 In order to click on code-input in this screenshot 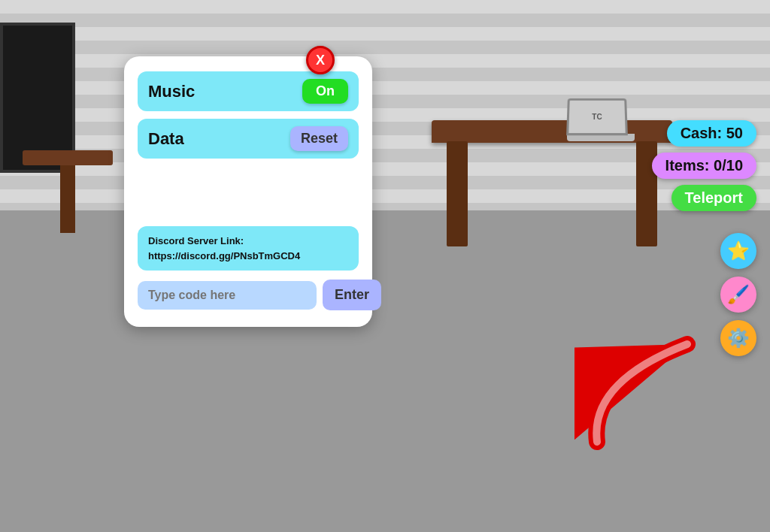, I will do `click(227, 295)`.